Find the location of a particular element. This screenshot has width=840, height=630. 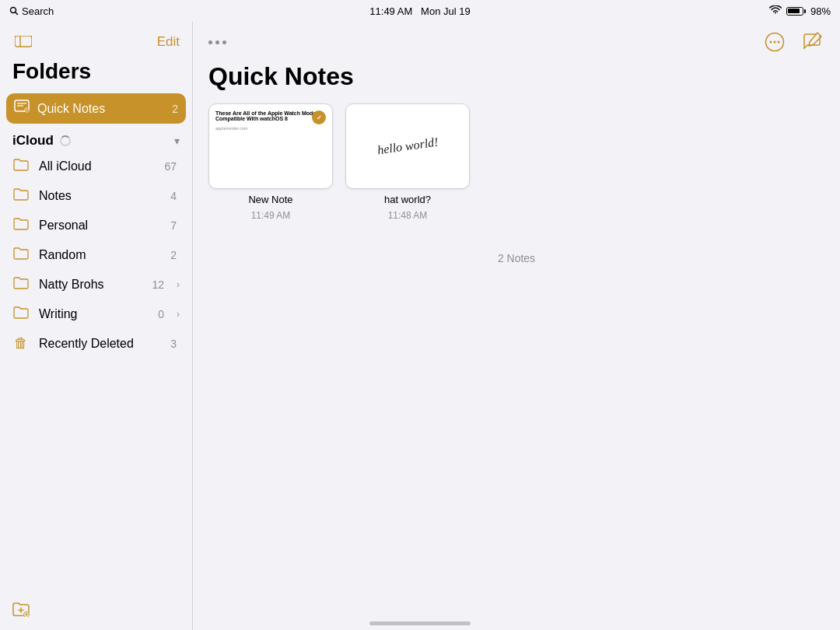

note-time: 11:48 AM is located at coordinates (408, 215).